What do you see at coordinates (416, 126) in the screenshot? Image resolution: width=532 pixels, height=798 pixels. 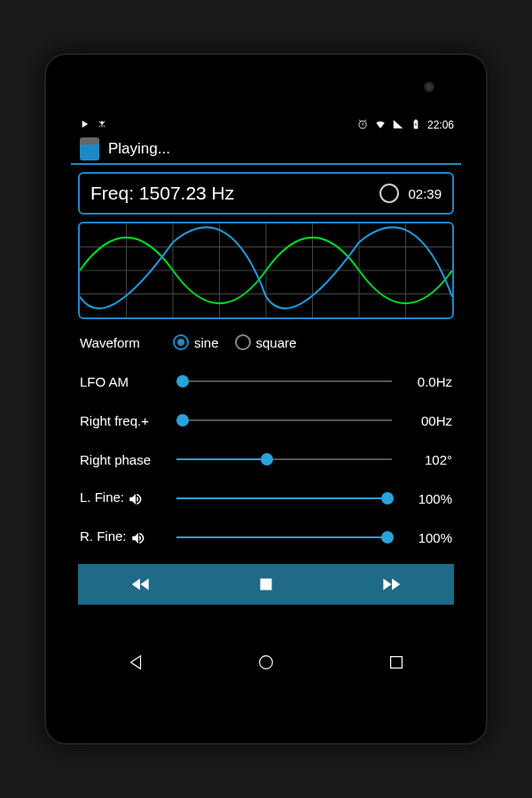 I see `battery-icon` at bounding box center [416, 126].